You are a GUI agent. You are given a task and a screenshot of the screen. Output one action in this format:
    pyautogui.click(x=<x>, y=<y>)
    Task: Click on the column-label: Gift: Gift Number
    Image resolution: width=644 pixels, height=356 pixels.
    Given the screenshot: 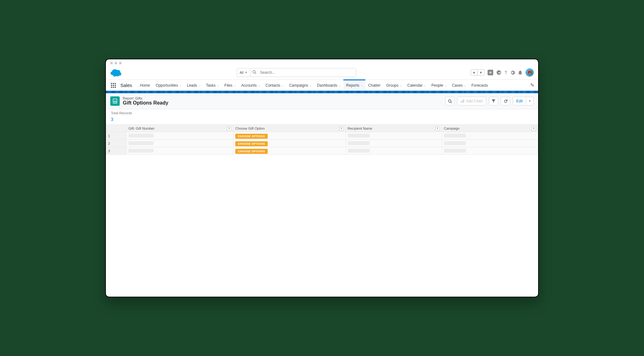 What is the action you would take?
    pyautogui.click(x=141, y=128)
    